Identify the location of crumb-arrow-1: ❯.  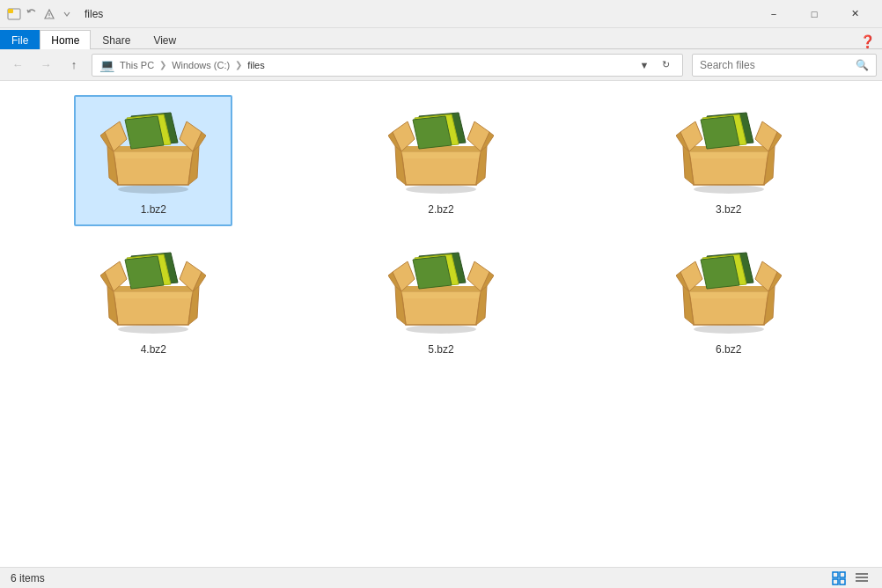
(163, 65).